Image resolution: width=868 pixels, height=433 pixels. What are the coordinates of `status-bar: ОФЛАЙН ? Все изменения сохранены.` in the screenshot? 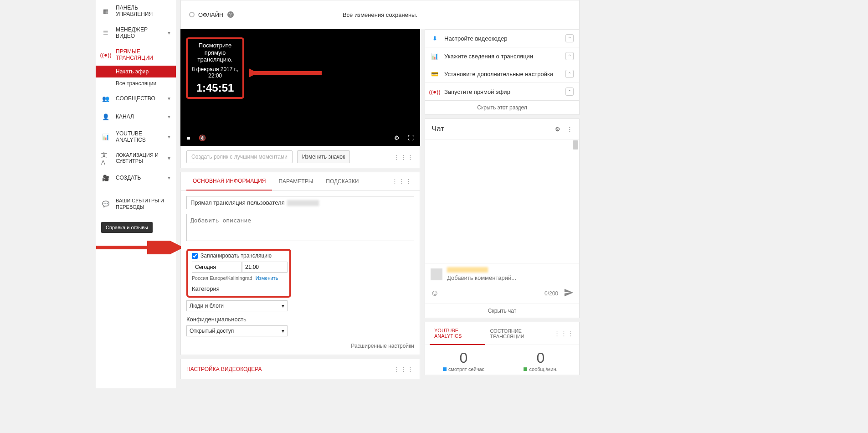 It's located at (380, 15).